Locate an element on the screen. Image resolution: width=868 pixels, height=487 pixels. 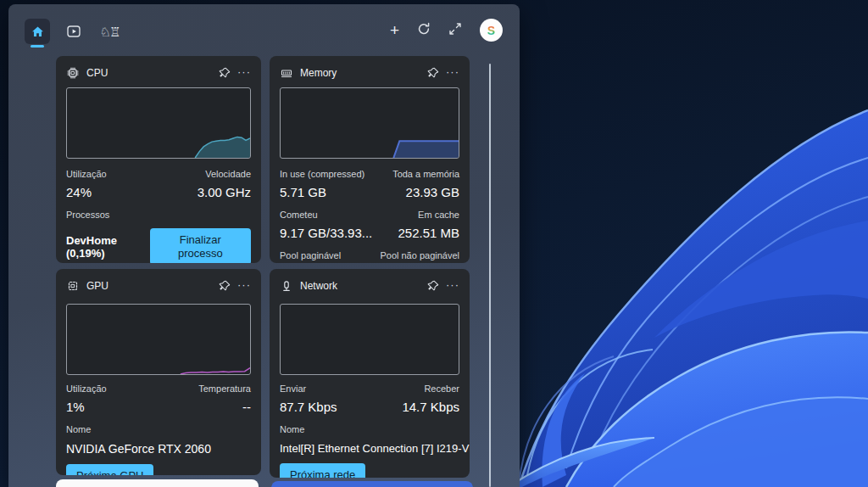
gpu-temperature-value: -- is located at coordinates (247, 407).